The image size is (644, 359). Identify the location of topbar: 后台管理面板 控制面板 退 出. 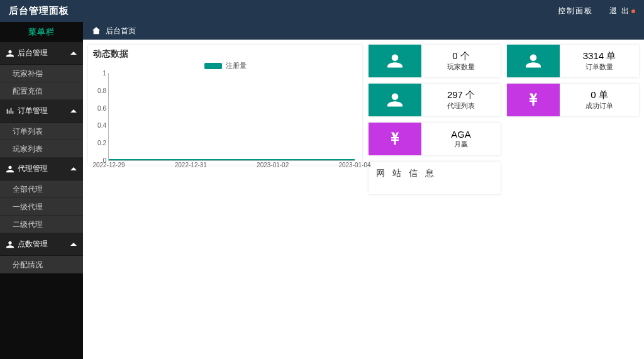
(322, 11).